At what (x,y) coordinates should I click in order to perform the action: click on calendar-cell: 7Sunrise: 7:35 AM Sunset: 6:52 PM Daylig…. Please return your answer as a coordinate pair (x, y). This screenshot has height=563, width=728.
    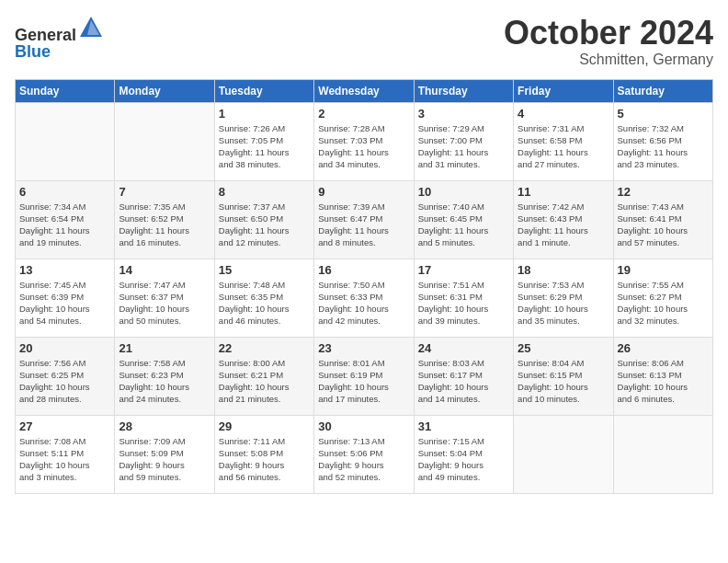
    Looking at the image, I should click on (165, 219).